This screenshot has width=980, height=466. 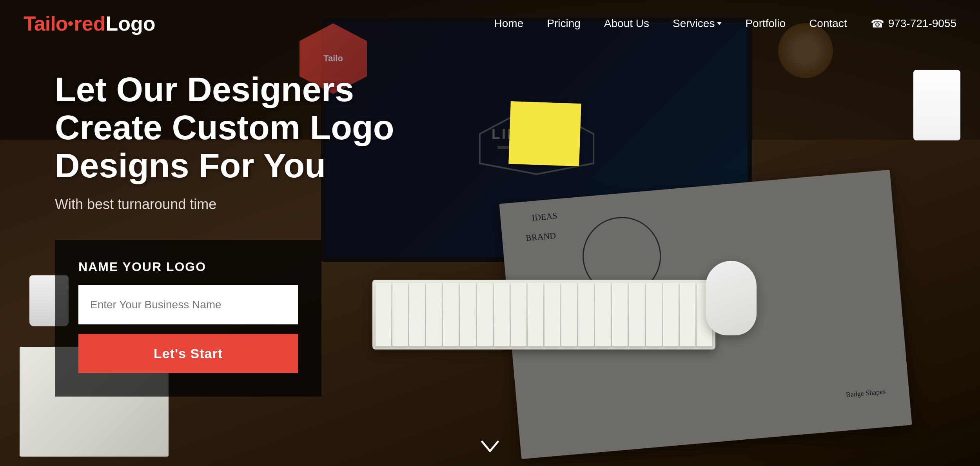 What do you see at coordinates (89, 24) in the screenshot?
I see `logo: Tailo red Logo` at bounding box center [89, 24].